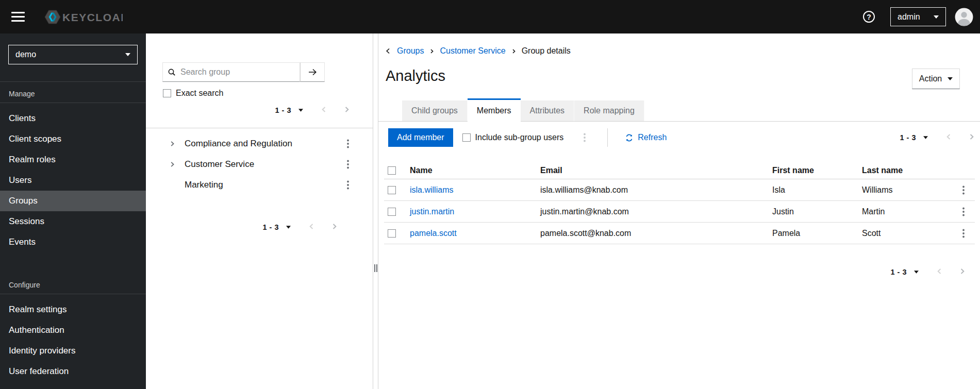 The height and width of the screenshot is (389, 980). Describe the element at coordinates (73, 160) in the screenshot. I see `sidebar-item-realm-roles: Realm roles` at that location.